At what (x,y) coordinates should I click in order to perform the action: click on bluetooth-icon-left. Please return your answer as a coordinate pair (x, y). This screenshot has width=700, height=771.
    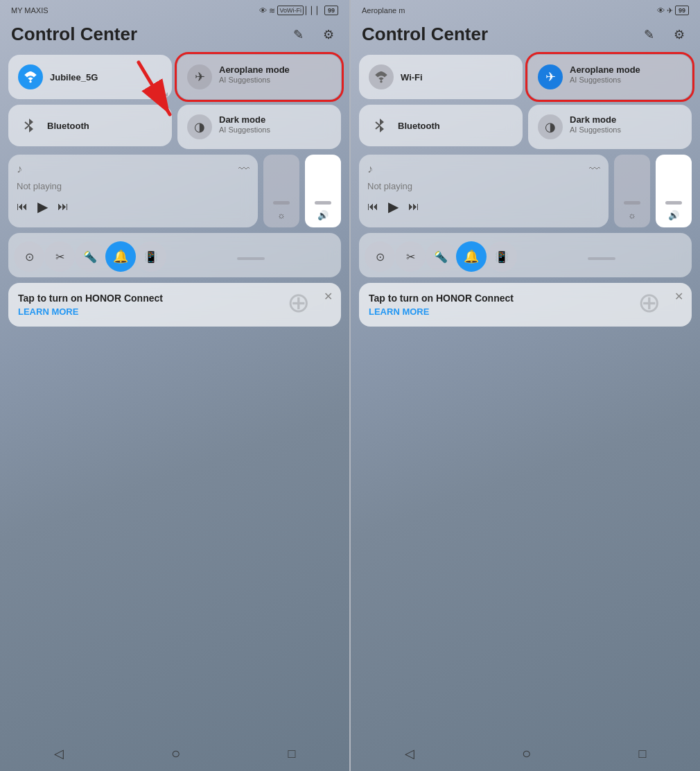
    Looking at the image, I should click on (29, 125).